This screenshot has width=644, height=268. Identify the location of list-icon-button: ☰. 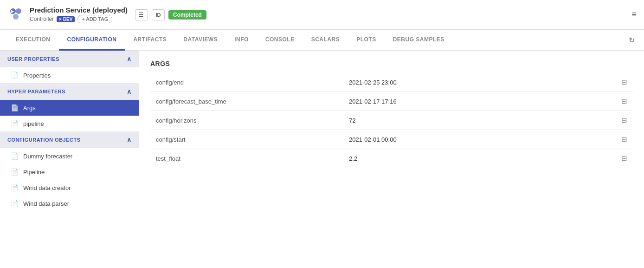
(142, 15).